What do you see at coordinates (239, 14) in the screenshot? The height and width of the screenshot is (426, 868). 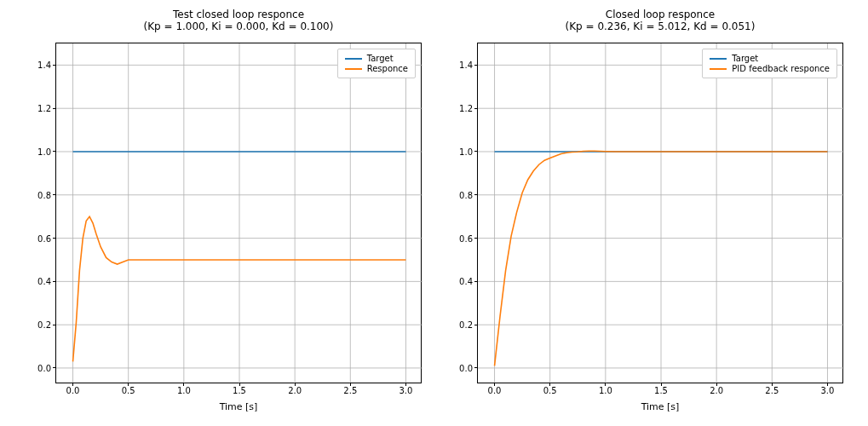 I see `title-line-1: Test closed loop responce` at bounding box center [239, 14].